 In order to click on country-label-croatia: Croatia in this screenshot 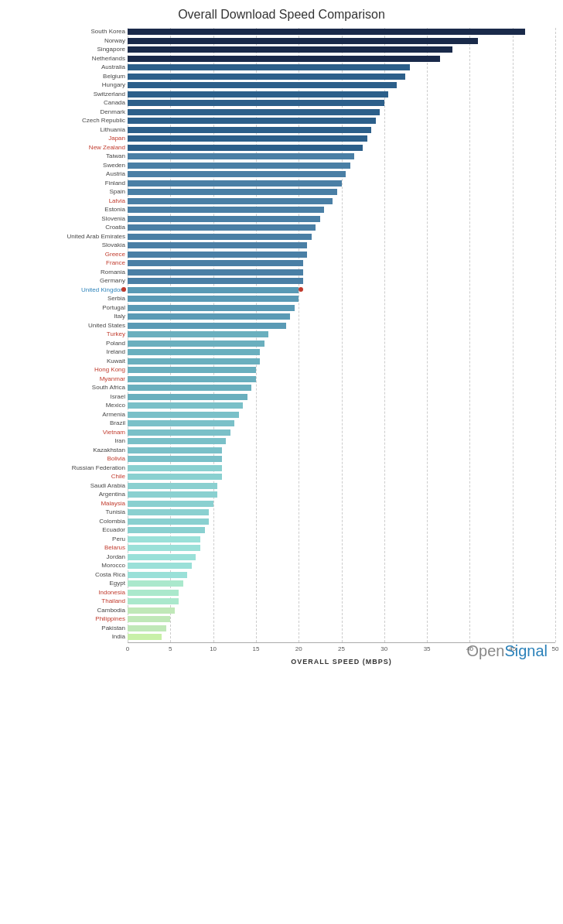, I will do `click(116, 228)`.